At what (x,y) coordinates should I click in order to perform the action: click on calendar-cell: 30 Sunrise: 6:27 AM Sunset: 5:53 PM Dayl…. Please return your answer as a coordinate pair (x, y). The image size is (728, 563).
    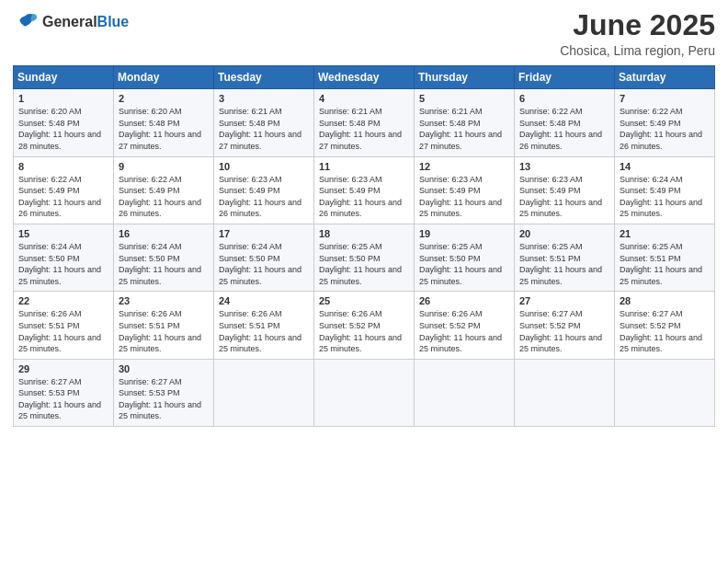
    Looking at the image, I should click on (164, 392).